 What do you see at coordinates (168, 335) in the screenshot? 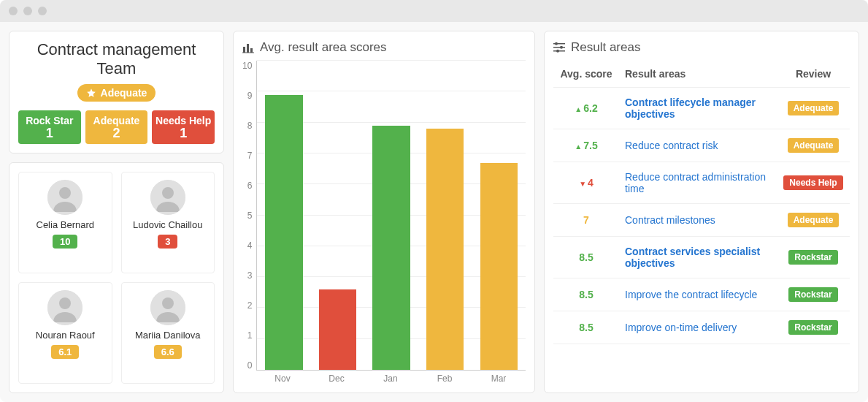
I see `member-name: Mariia Danilova` at bounding box center [168, 335].